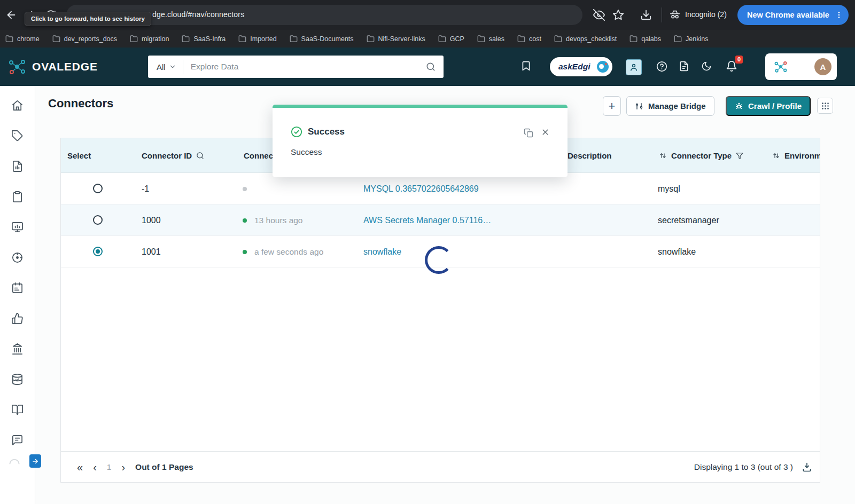 This screenshot has height=504, width=855. I want to click on manage-bridge-button: Manage Bridge, so click(670, 106).